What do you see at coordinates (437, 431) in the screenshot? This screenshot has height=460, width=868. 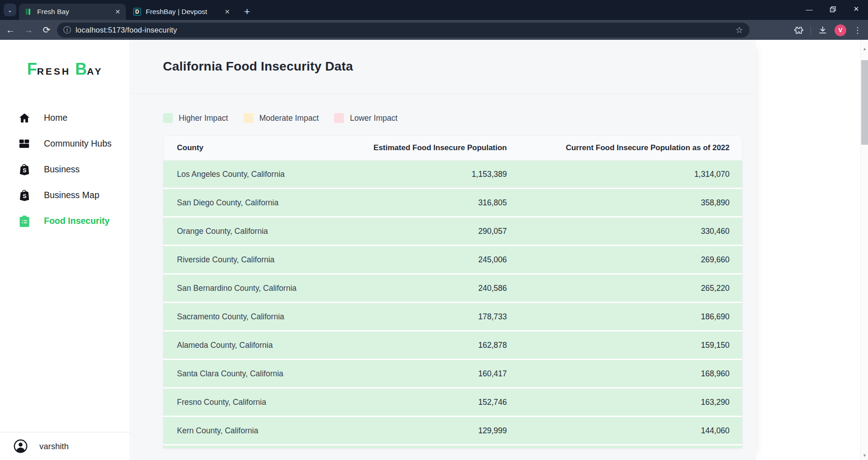 I see `cell-estimated: 129,999` at bounding box center [437, 431].